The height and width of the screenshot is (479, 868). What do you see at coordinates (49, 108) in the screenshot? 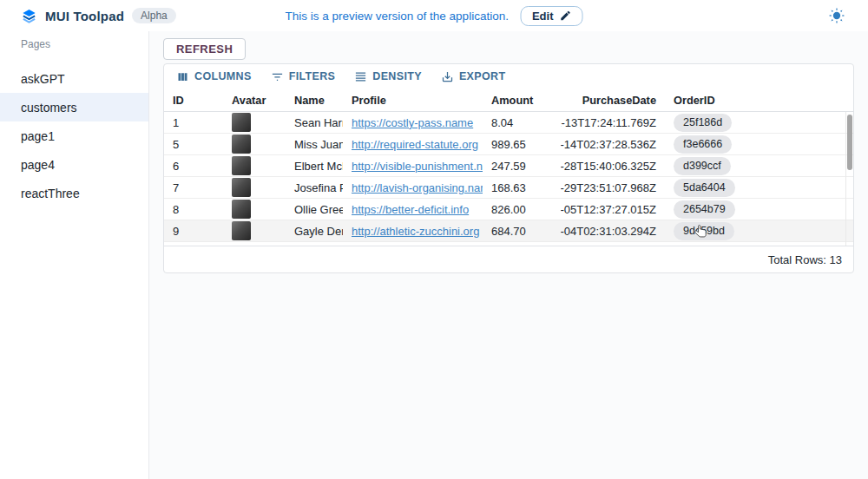
I see `sidebar-item-label: customers` at bounding box center [49, 108].